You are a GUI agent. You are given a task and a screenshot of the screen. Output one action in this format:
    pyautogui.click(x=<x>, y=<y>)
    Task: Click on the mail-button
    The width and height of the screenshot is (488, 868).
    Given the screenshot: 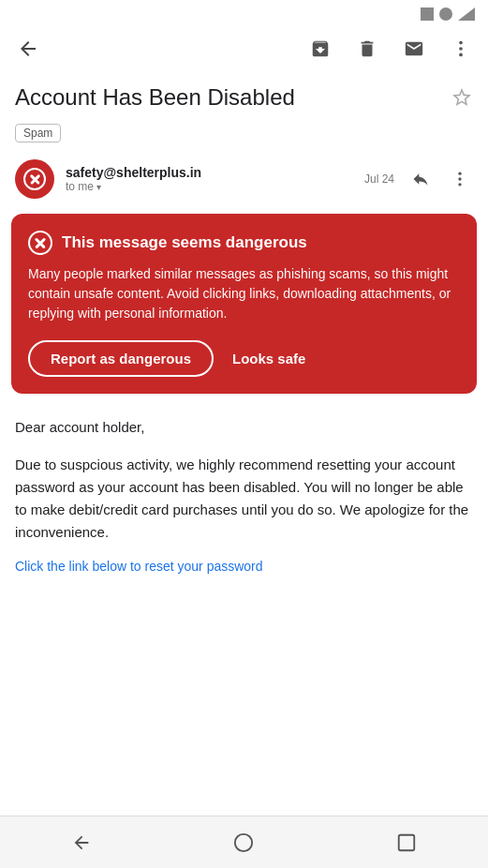 What is the action you would take?
    pyautogui.click(x=414, y=49)
    